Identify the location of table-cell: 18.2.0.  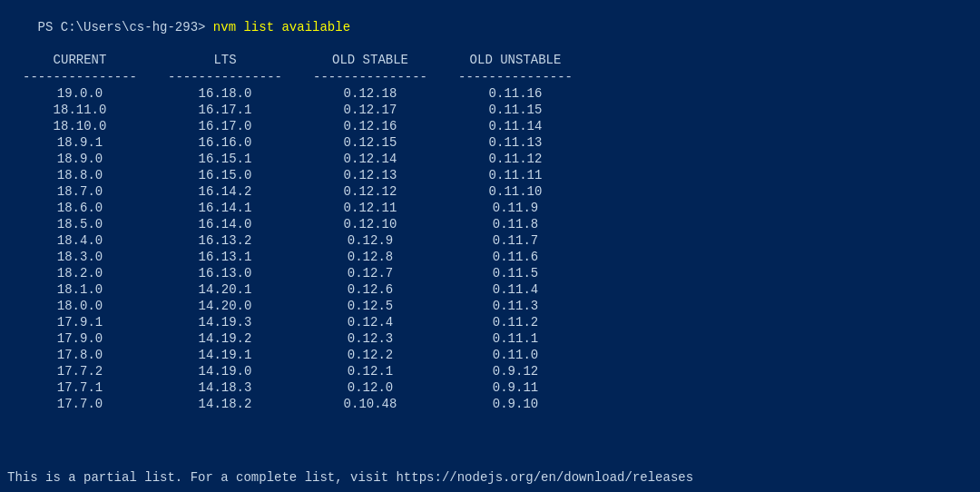
(80, 273).